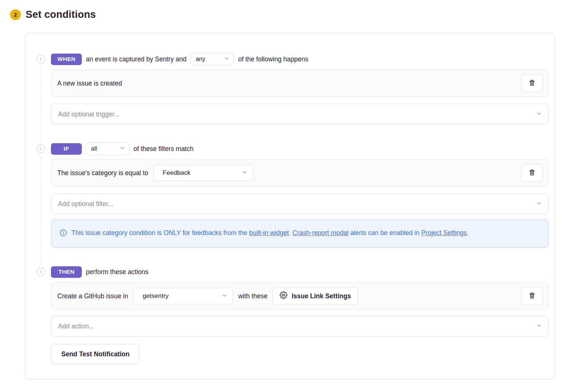 The width and height of the screenshot is (580, 392). I want to click on send-test-notification-button: Send Test Notification, so click(95, 354).